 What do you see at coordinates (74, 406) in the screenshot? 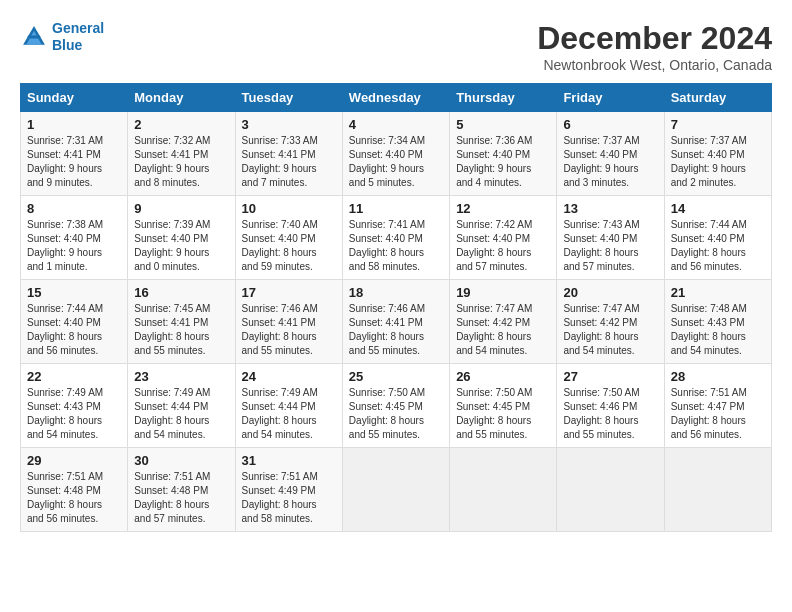
I see `calendar-cell: 22 Sunrise: 7:49 AM Sunset: 4:43 PM Dayl…` at bounding box center [74, 406].